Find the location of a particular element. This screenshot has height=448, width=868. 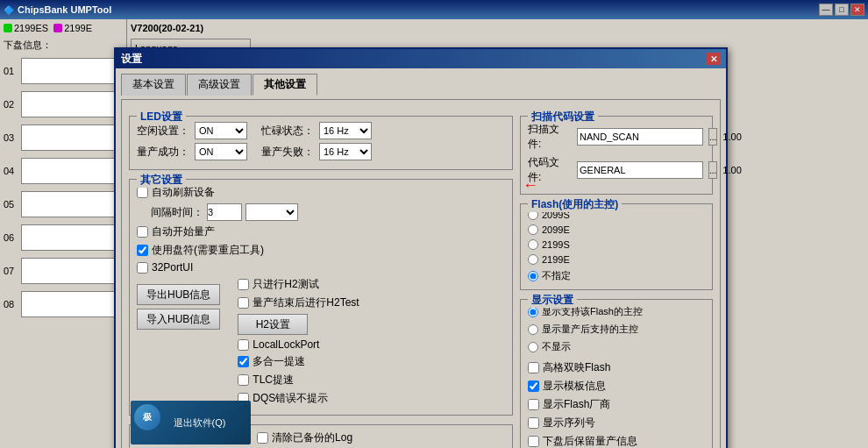

use-symbol-checkbox is located at coordinates (142, 251).